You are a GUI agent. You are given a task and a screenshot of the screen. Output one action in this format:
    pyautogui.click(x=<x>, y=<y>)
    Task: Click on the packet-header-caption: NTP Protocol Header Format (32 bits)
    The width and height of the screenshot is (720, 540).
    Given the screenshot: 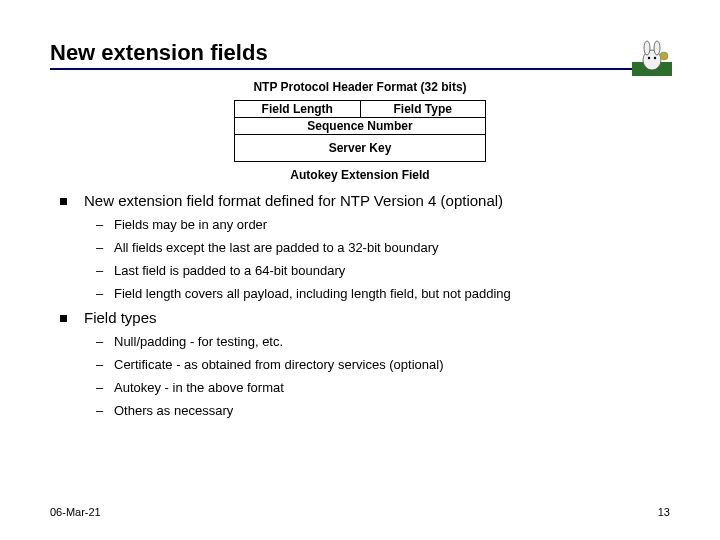 What is the action you would take?
    pyautogui.click(x=360, y=87)
    